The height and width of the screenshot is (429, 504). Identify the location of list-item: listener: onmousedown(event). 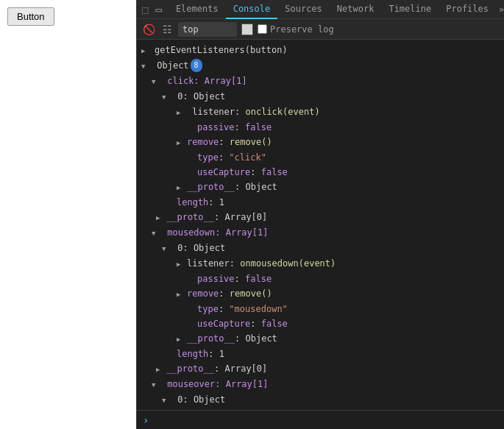
(321, 263).